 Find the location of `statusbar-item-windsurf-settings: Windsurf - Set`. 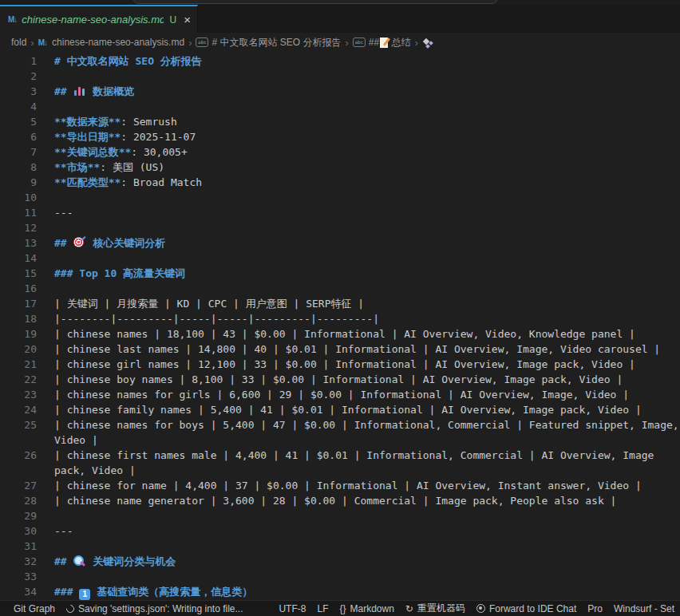

statusbar-item-windsurf-settings: Windsurf - Set is located at coordinates (644, 608).